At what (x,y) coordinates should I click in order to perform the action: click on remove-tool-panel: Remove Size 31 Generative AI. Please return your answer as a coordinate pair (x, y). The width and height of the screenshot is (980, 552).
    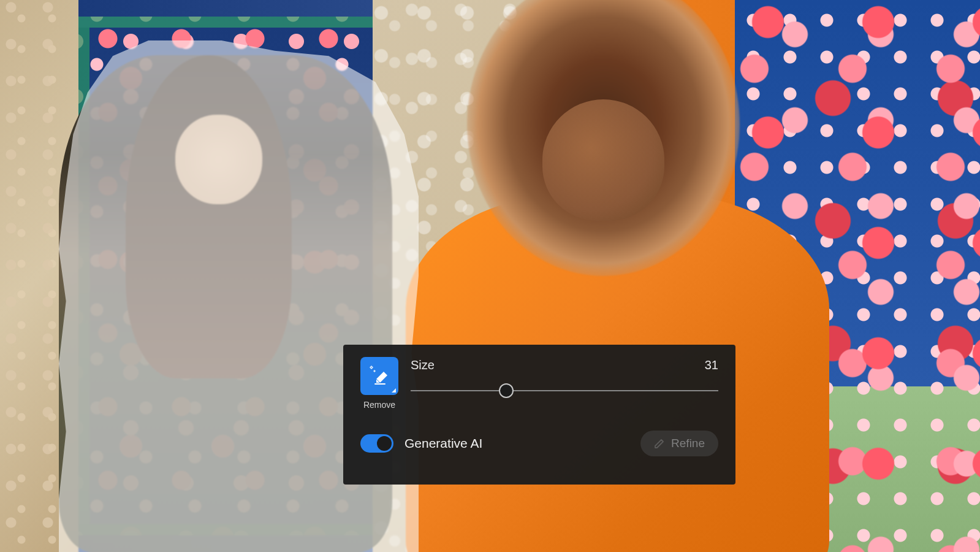
    Looking at the image, I should click on (539, 415).